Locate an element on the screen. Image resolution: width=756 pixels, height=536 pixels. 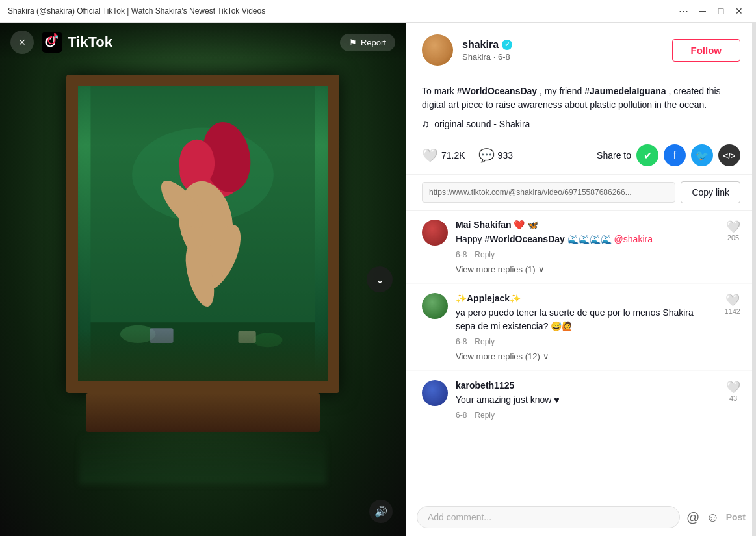
view-replies-button: View more replies (12) ∨ is located at coordinates (584, 356).